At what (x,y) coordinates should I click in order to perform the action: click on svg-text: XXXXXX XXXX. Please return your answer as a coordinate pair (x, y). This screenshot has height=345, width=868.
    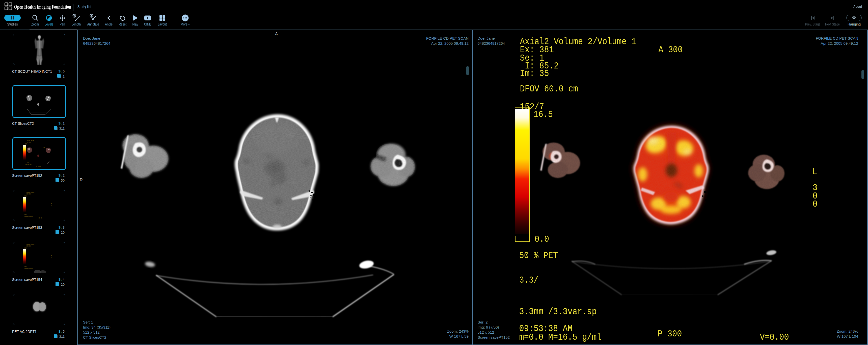
    Looking at the image, I should click on (28, 165).